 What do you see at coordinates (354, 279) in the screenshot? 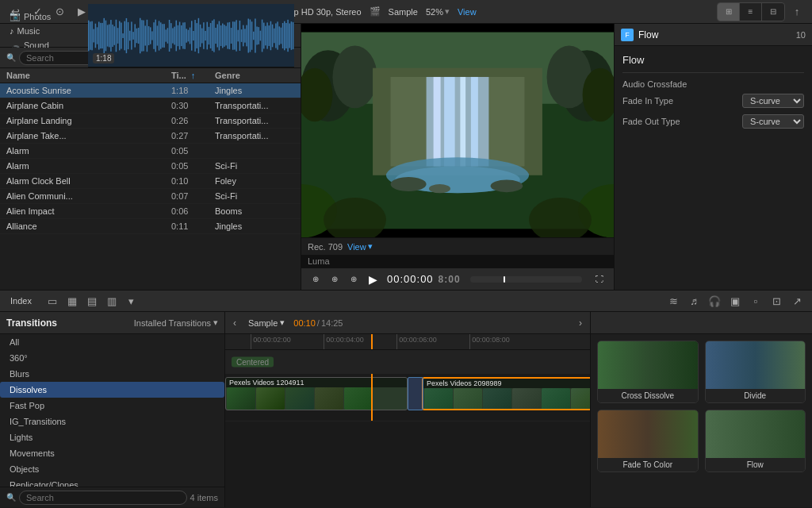
I see `ctrl-btn-3: ⊕` at bounding box center [354, 279].